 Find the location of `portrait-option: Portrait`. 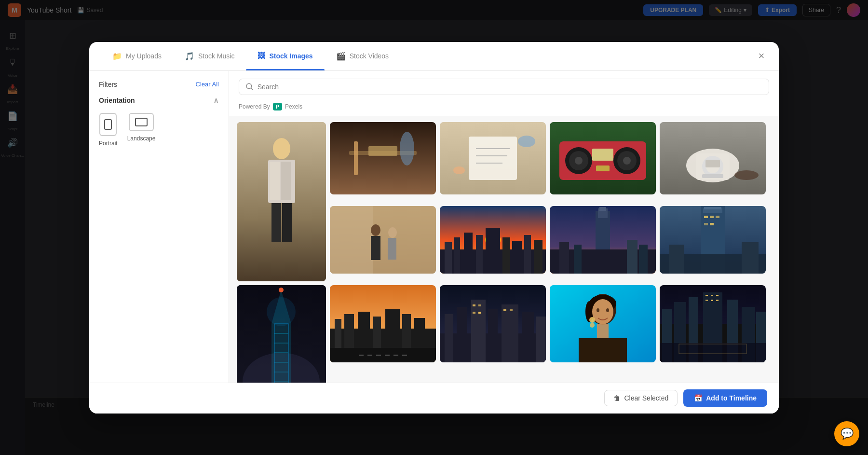

portrait-option: Portrait is located at coordinates (108, 130).